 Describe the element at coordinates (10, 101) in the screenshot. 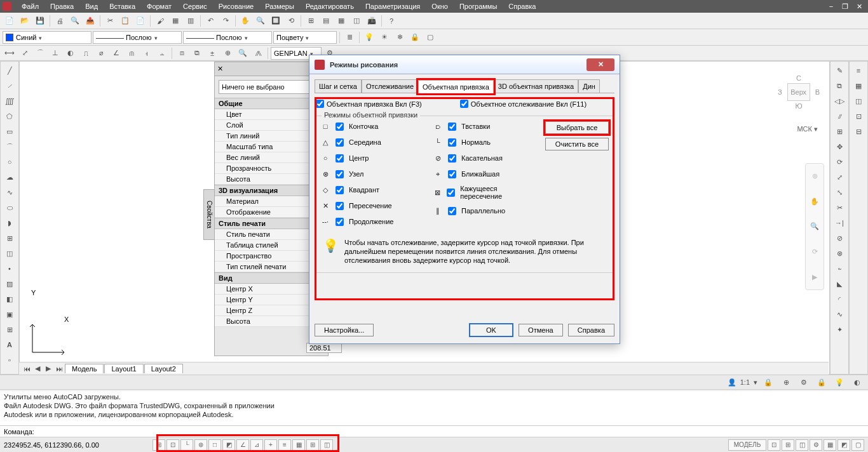

I see `polyline-icon: ⨌` at that location.